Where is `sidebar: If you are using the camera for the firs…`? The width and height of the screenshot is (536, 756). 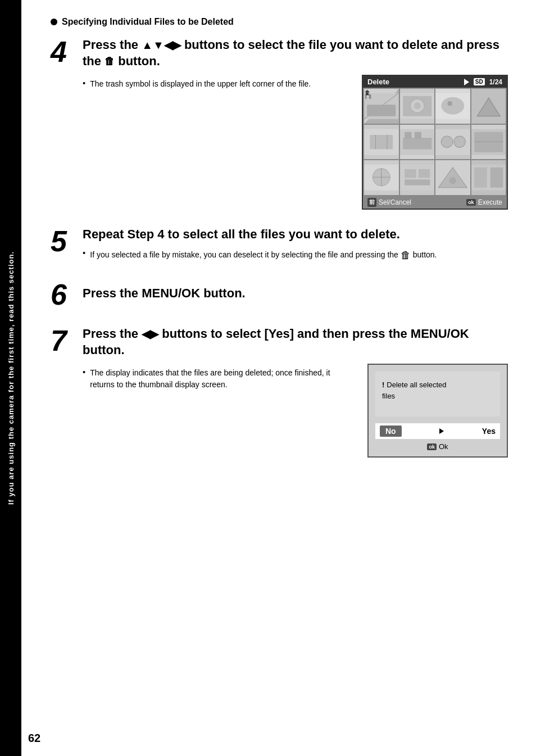
sidebar: If you are using the camera for the firs… is located at coordinates (11, 378).